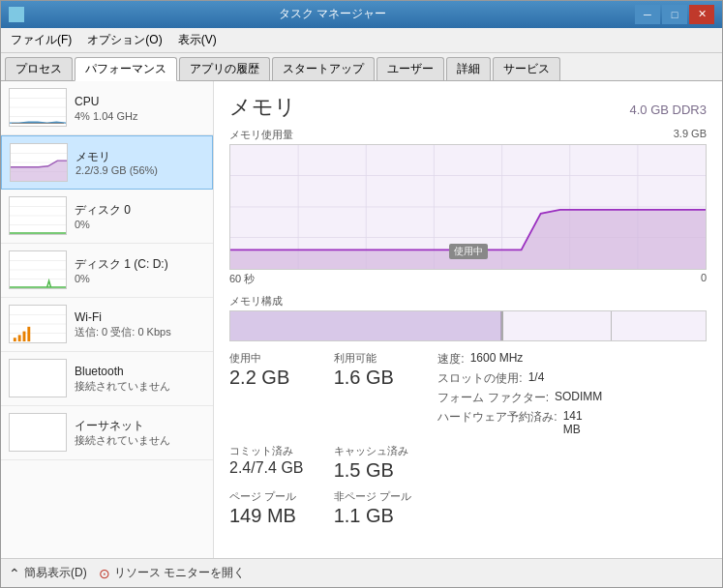 This screenshot has width=723, height=588. Describe the element at coordinates (468, 326) in the screenshot. I see `composition-bar` at that location.